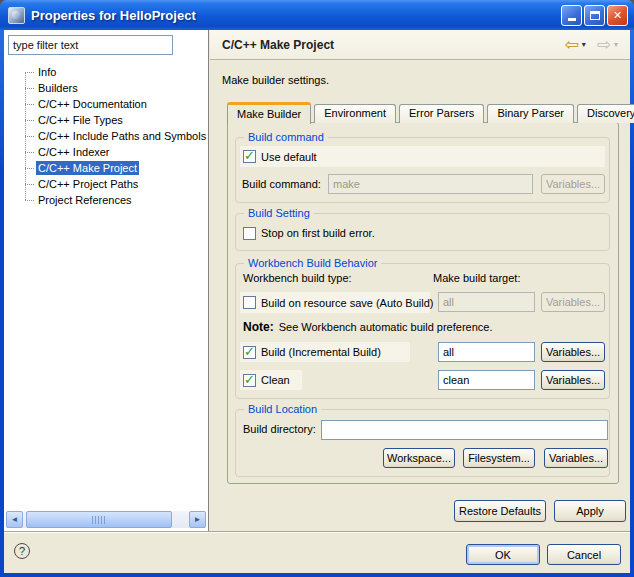 The width and height of the screenshot is (634, 577). I want to click on auto-build-row: Build on resource save (Auto Build), so click(335, 302).